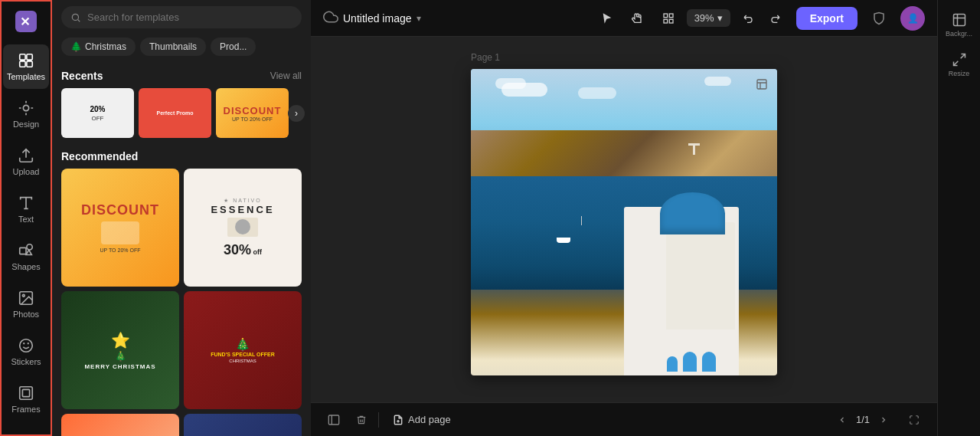  Describe the element at coordinates (879, 18) in the screenshot. I see `shield-button` at that location.